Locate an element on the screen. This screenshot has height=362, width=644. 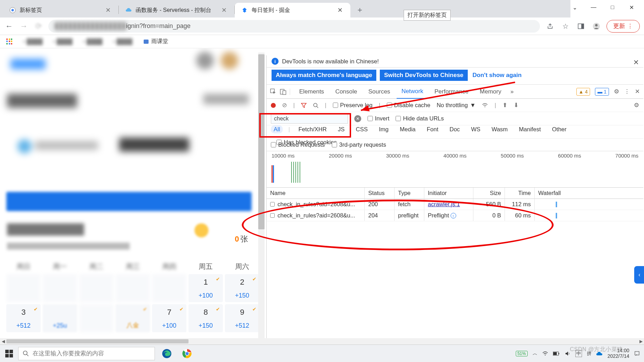
apps-icon is located at coordinates (9, 42).